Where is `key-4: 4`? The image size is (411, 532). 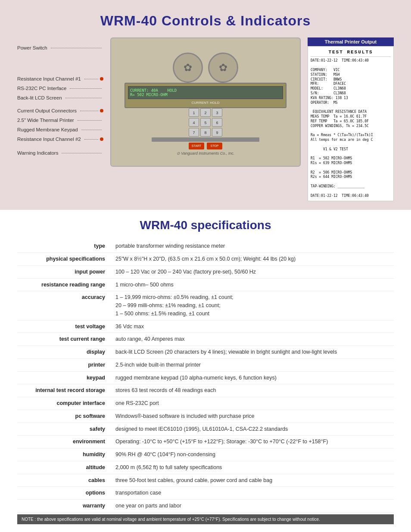
key-4: 4 is located at coordinates (194, 122).